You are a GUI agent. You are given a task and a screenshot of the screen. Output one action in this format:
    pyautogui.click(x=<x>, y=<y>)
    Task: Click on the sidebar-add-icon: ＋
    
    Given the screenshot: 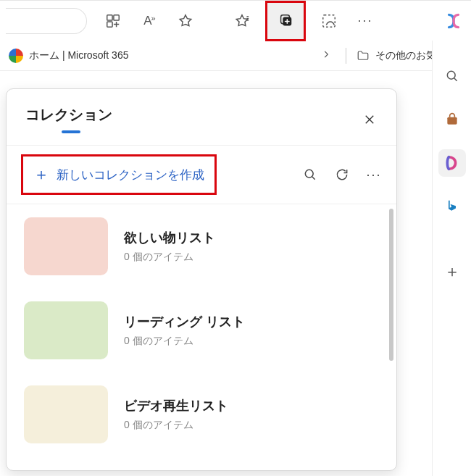 What is the action you would take?
    pyautogui.click(x=452, y=272)
    